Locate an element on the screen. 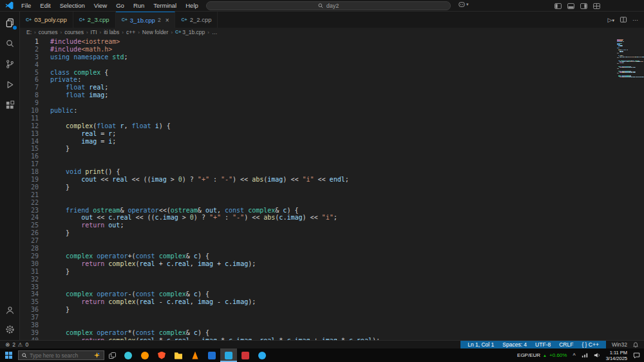  line-number: 2 is located at coordinates (30, 50).